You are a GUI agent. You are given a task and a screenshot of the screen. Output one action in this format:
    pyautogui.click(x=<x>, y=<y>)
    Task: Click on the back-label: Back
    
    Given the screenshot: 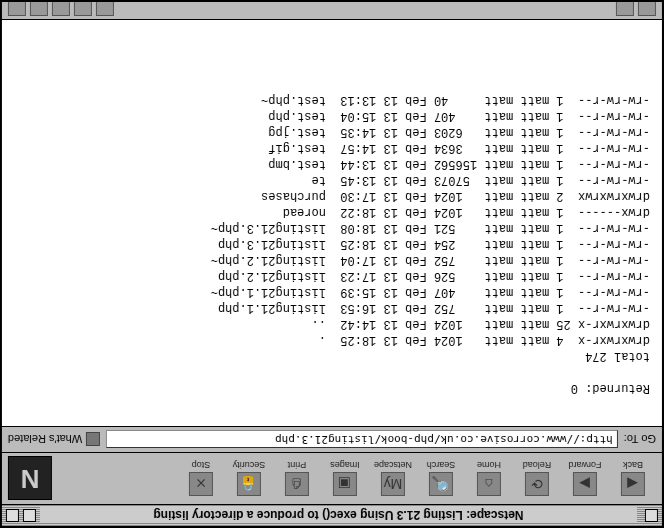 What is the action you would take?
    pyautogui.click(x=633, y=466)
    